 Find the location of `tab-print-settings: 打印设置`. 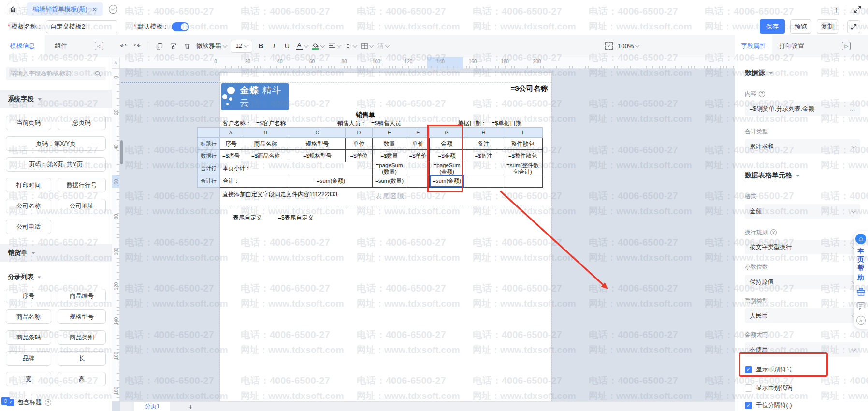

tab-print-settings: 打印设置 is located at coordinates (792, 46).